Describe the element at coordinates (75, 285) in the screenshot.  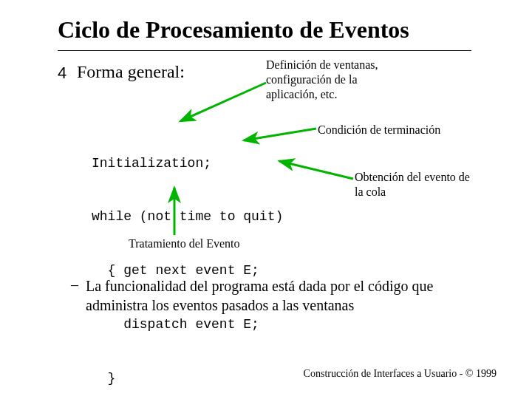
I see `summary-dash: –` at that location.